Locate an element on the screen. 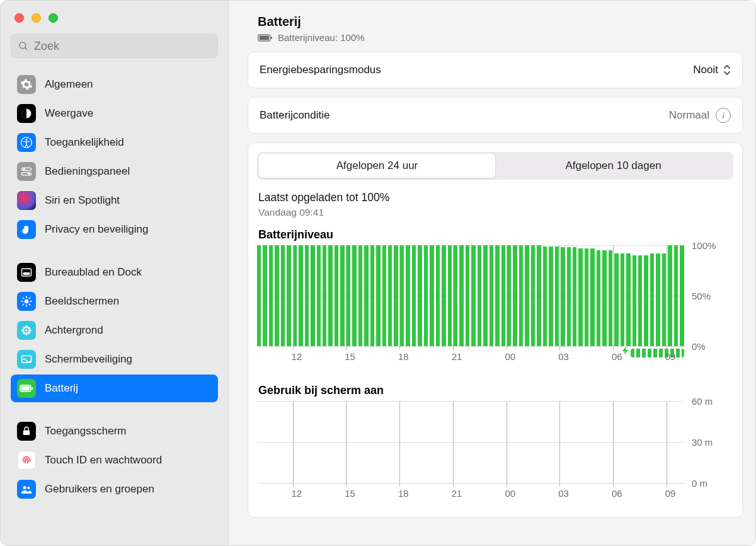 This screenshot has width=756, height=546. sidebar-item-battery: Batterij is located at coordinates (115, 388).